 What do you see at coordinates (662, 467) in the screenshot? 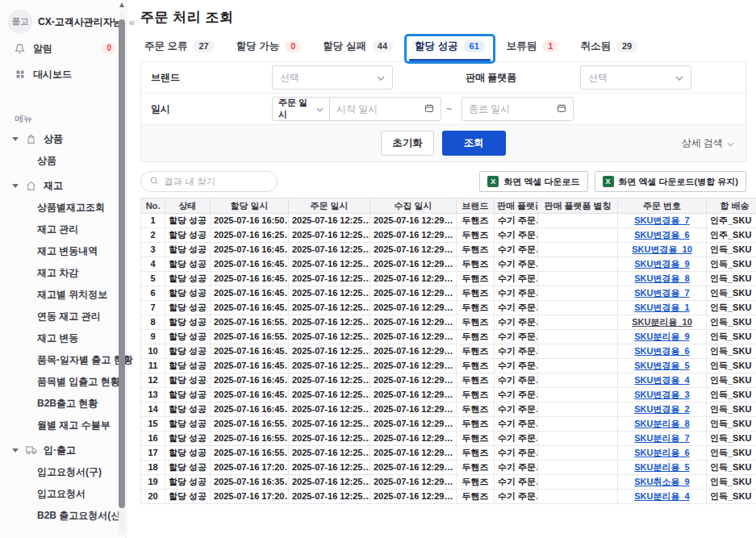
I see `order-number-link: SKU분리용_5` at bounding box center [662, 467].